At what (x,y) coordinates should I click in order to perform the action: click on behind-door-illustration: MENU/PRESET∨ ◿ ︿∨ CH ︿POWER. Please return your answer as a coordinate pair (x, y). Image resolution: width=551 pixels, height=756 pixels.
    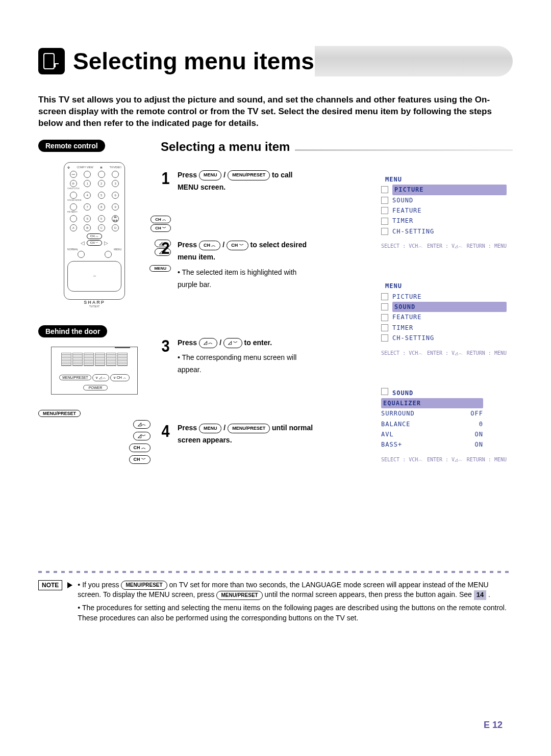
    Looking at the image, I should click on (94, 371).